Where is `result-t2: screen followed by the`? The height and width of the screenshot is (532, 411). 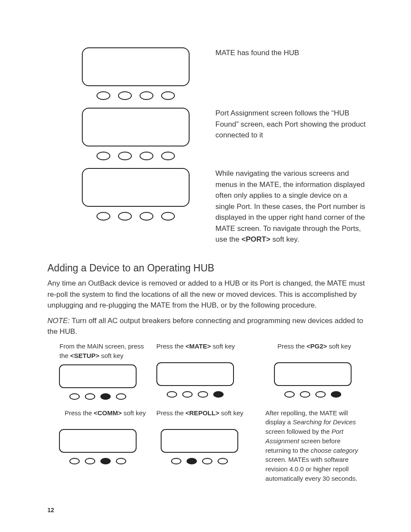 result-t2: screen followed by the is located at coordinates (298, 432).